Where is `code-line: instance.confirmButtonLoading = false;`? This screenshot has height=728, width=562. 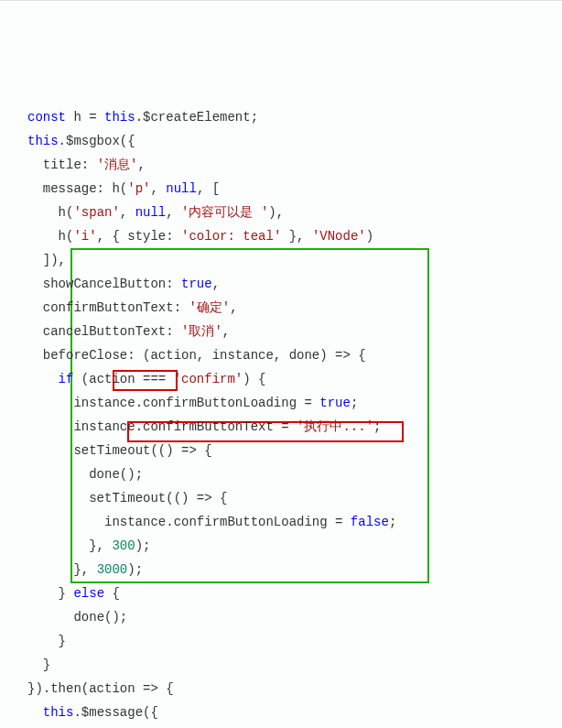
code-line: instance.confirmButtonLoading = false; is located at coordinates (295, 522).